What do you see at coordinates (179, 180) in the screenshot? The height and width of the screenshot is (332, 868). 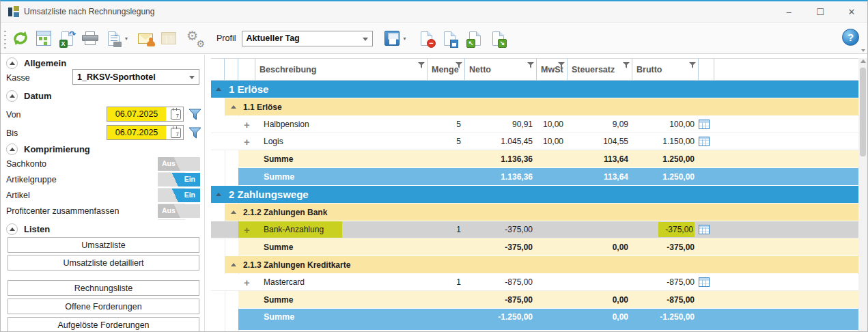 I see `toggle-artikelgruppe: Ein` at bounding box center [179, 180].